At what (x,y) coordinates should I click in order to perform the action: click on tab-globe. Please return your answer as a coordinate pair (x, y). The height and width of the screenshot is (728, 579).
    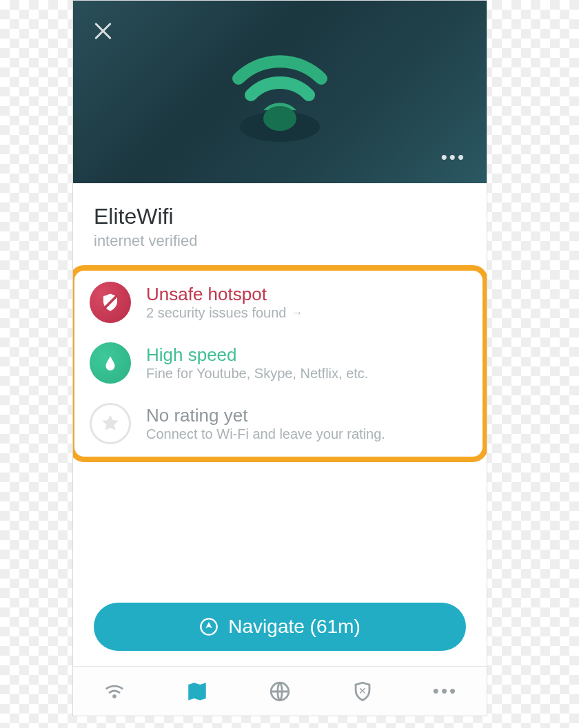
    Looking at the image, I should click on (280, 691).